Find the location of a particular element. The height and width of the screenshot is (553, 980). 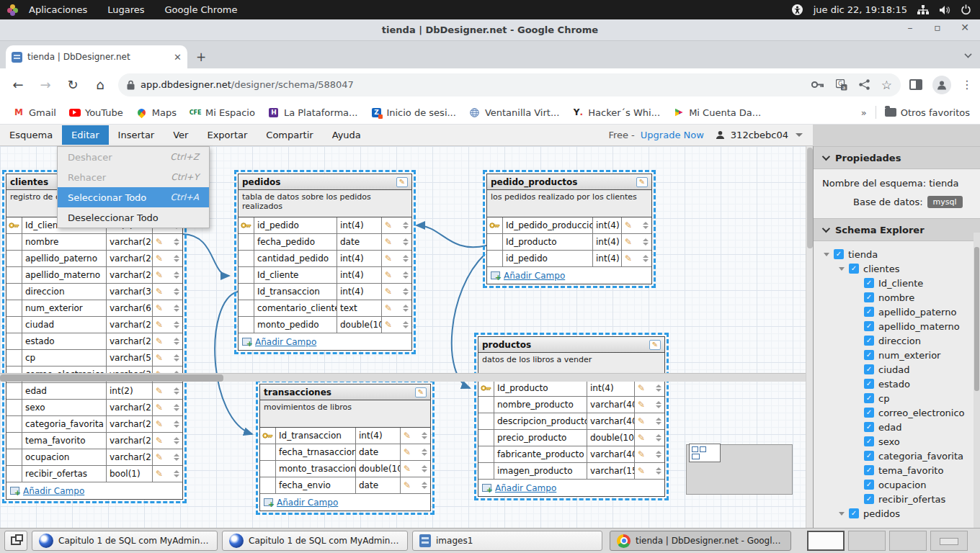

propiedades-section-header: Propiedades is located at coordinates (896, 158).